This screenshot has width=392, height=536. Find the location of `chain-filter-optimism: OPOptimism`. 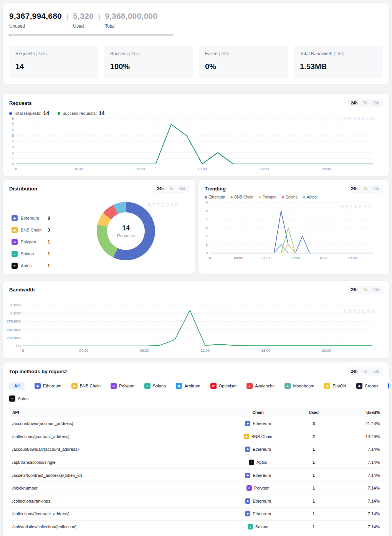

chain-filter-optimism: OPOptimism is located at coordinates (223, 386).